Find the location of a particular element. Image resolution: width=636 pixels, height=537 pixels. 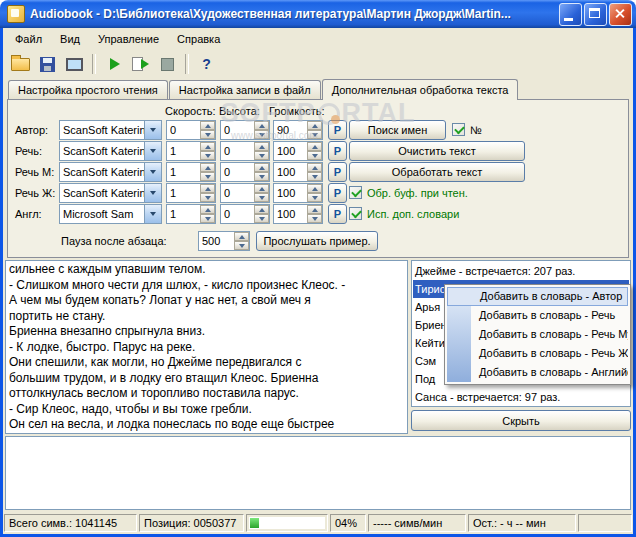

secondary-text-area is located at coordinates (318, 473).